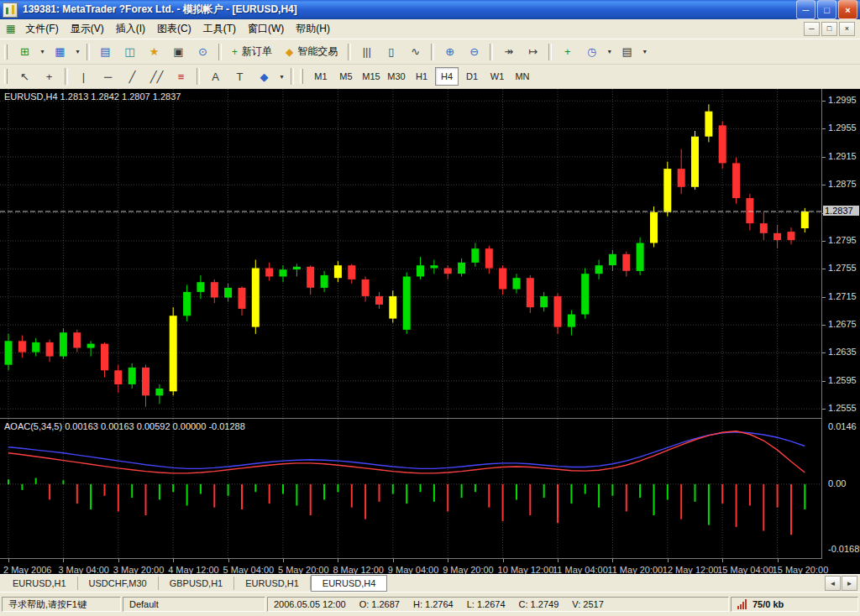  I want to click on periods-button: ◷, so click(591, 52).